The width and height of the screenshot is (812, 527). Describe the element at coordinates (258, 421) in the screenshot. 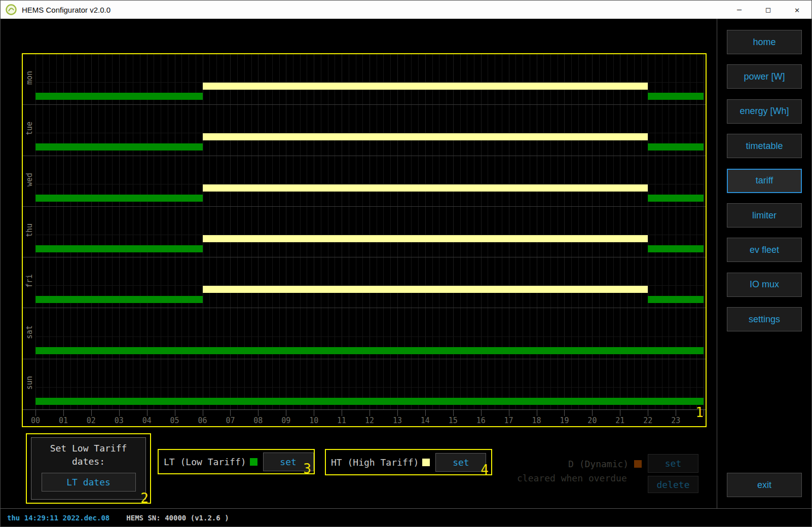

I see `x-axis-label-08: 08` at that location.